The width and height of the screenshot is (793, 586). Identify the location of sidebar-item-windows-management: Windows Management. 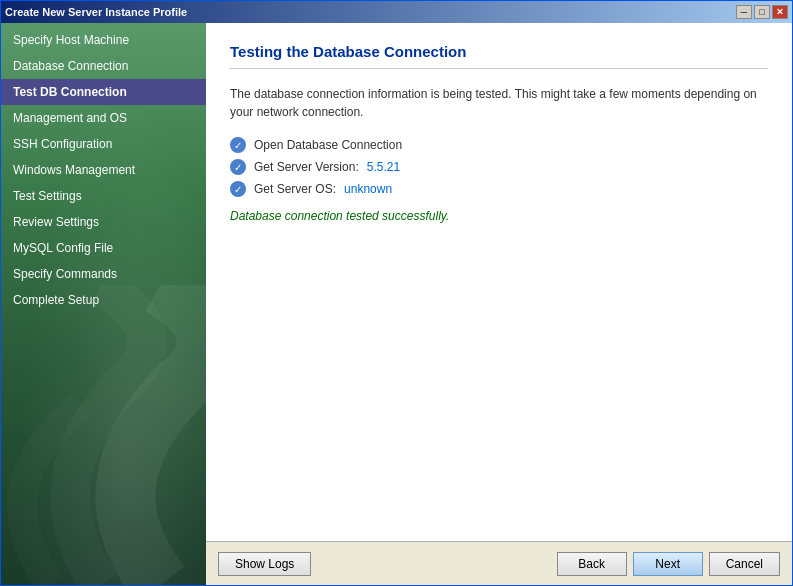
(104, 170).